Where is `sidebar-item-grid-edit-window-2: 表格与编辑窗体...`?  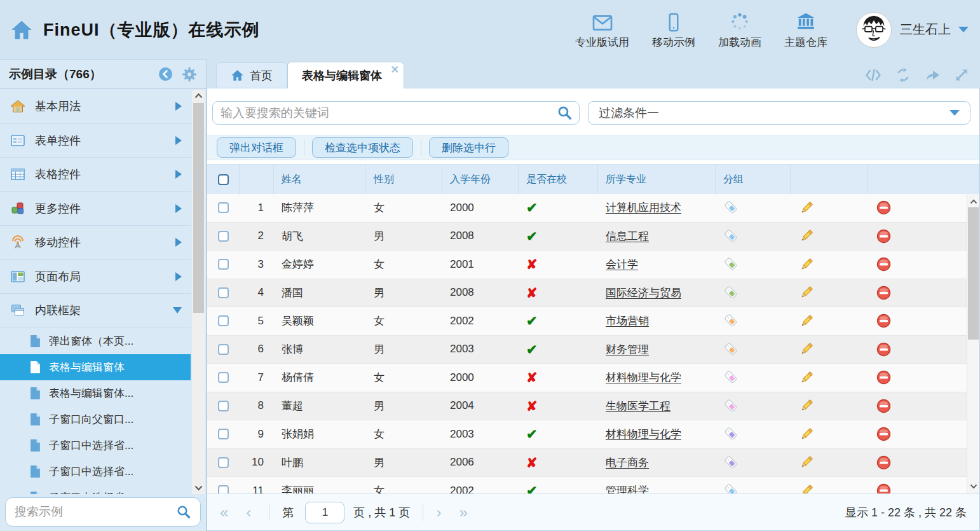
sidebar-item-grid-edit-window-2: 表格与编辑窗体... is located at coordinates (95, 393).